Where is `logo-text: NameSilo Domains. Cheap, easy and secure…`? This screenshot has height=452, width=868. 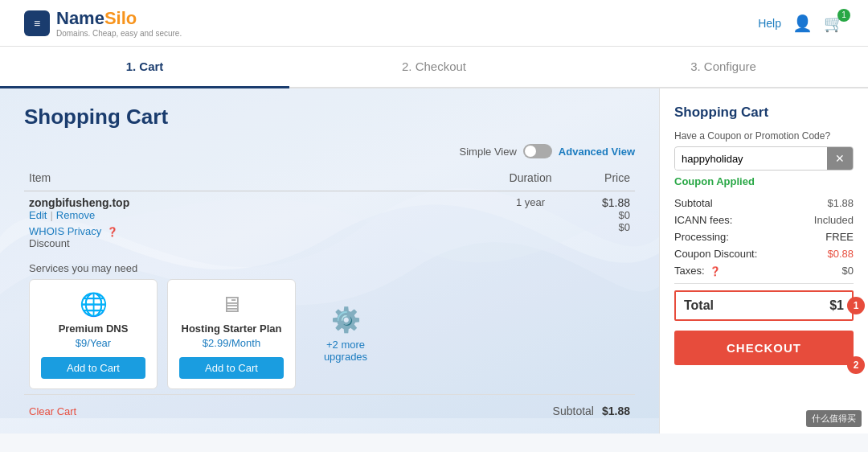 logo-text: NameSilo Domains. Cheap, easy and secure… is located at coordinates (119, 23).